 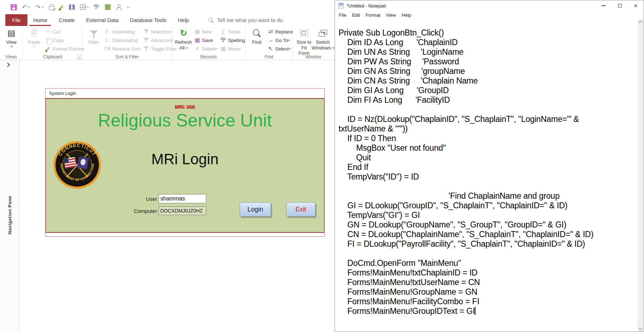 I want to click on switch-windows-button: ↷ Switch Windows, so click(x=323, y=39).